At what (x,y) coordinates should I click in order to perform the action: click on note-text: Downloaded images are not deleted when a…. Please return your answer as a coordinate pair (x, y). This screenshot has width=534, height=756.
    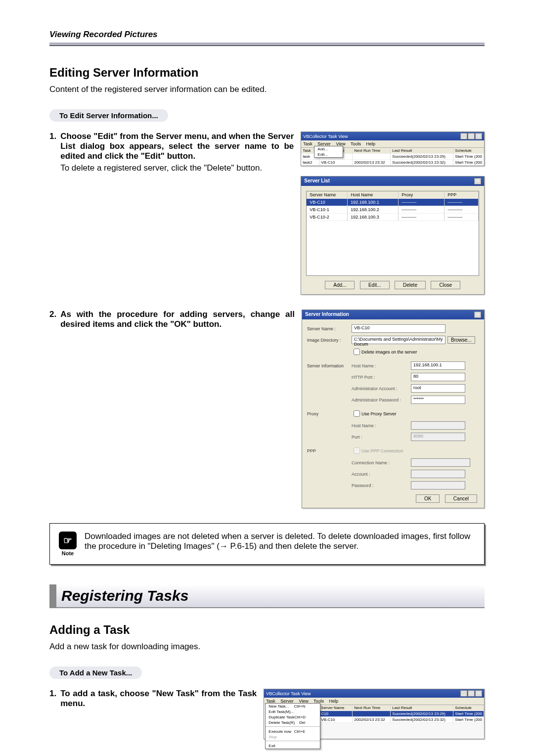
    Looking at the image, I should click on (280, 544).